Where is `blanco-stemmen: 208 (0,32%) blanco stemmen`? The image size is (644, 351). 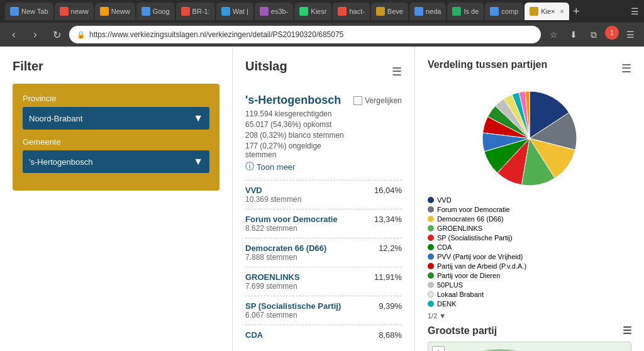
blanco-stemmen: 208 (0,32%) blanco stemmen is located at coordinates (299, 135).